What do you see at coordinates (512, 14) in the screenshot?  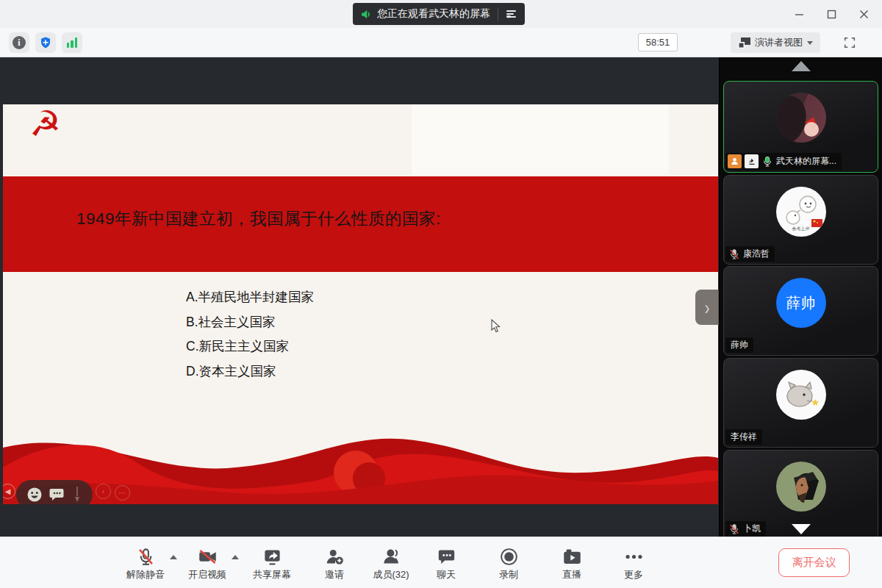 I see `menu-lines-icon` at bounding box center [512, 14].